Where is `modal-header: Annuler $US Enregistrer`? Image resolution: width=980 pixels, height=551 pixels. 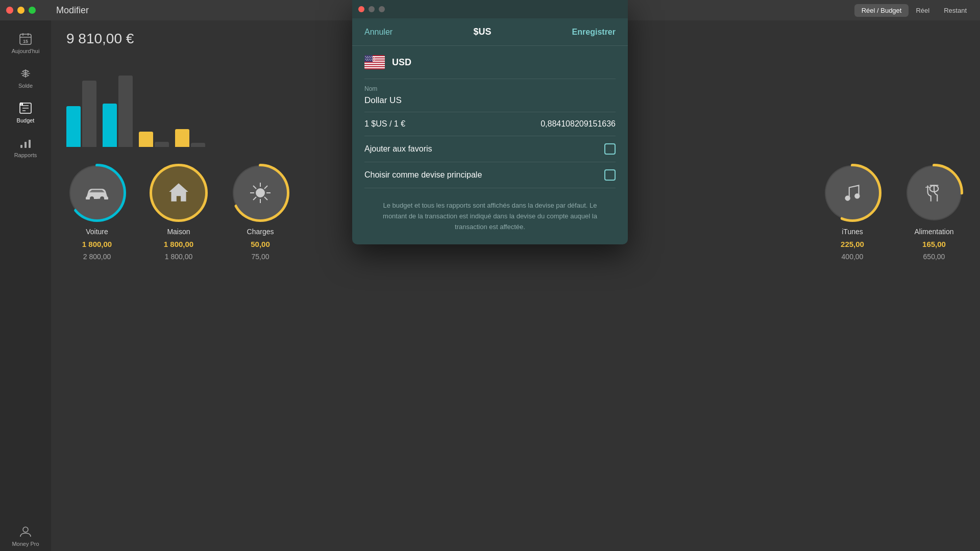
modal-header: Annuler $US Enregistrer is located at coordinates (490, 32).